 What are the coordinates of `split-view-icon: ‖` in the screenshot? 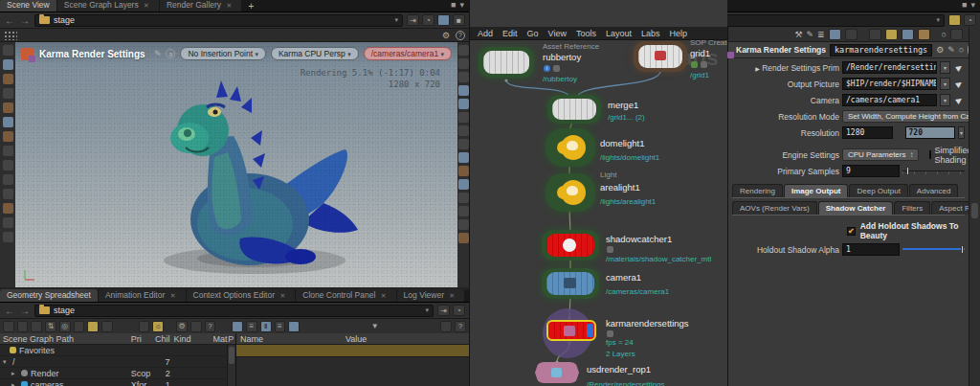 It's located at (266, 327).